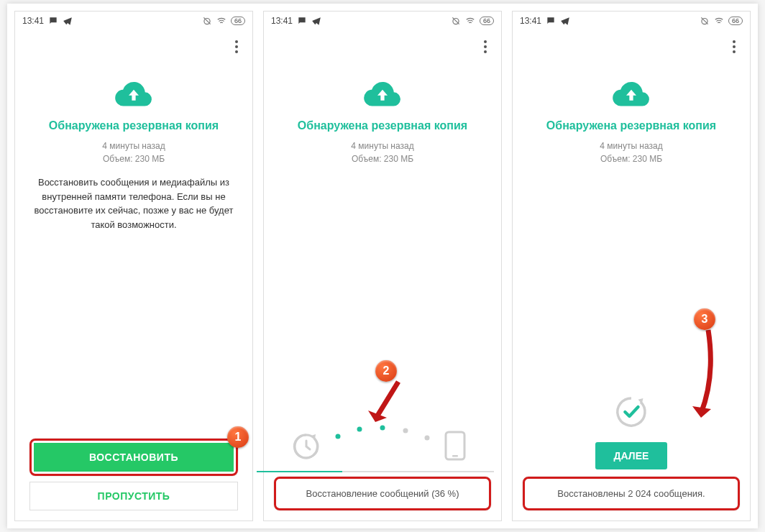  Describe the element at coordinates (375, 472) in the screenshot. I see `progress-bar` at that location.